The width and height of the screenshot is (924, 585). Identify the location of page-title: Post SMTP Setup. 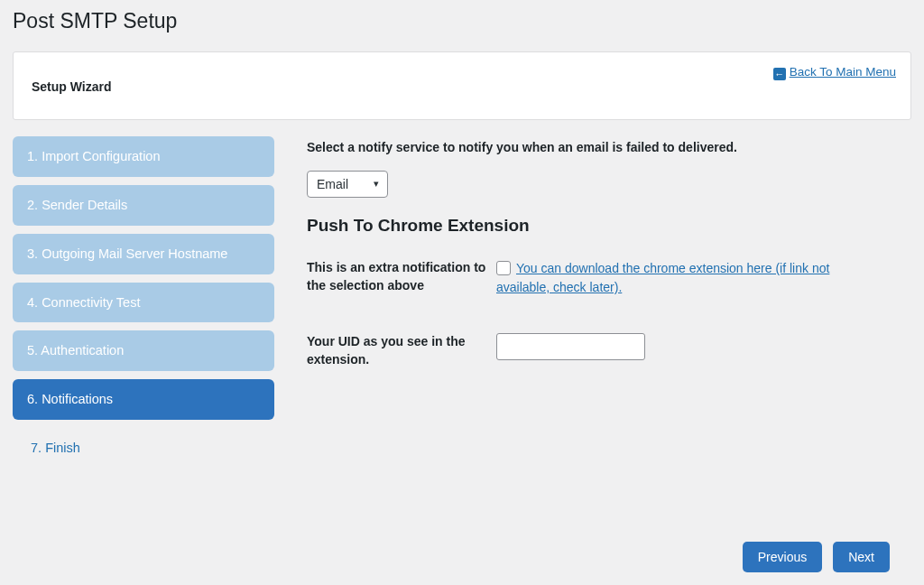
(462, 25).